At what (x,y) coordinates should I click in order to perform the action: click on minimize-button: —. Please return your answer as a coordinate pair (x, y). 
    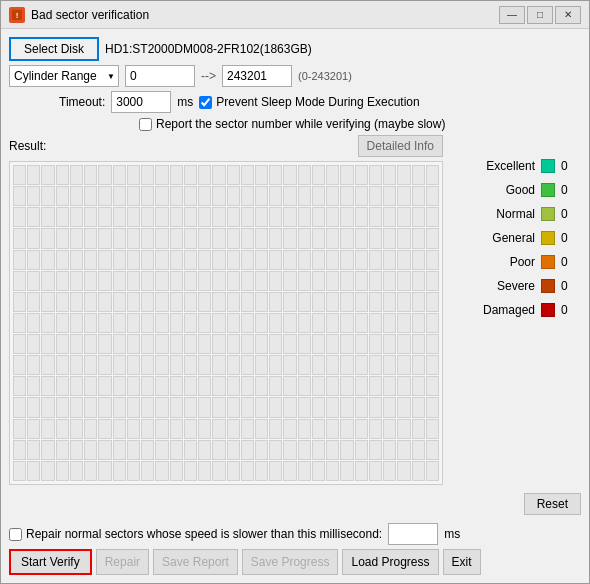
    Looking at the image, I should click on (512, 15).